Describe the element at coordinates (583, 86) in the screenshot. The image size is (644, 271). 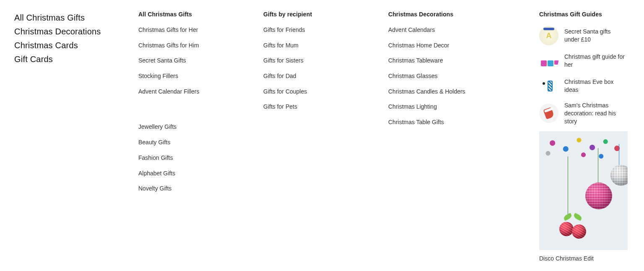
I see `guide-christmas-eve-box-ideas: Christmas Eve box ideas` at that location.